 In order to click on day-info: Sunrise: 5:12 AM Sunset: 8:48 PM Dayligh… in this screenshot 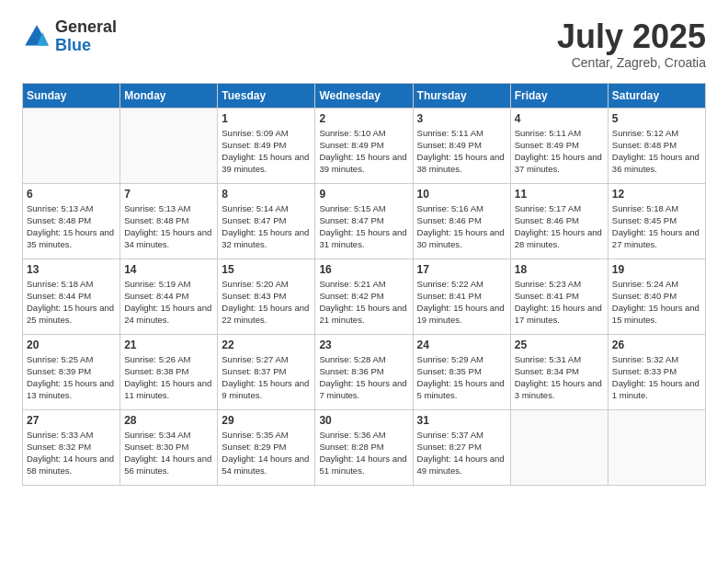, I will do `click(656, 151)`.